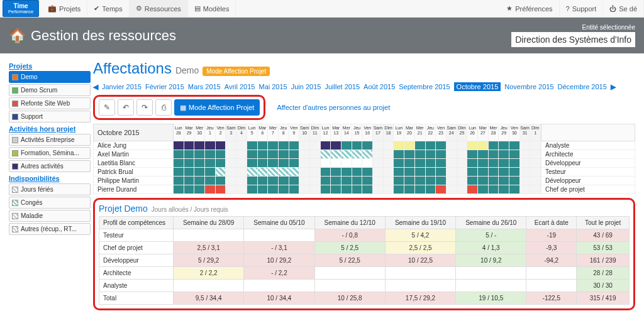  Describe the element at coordinates (529, 87) in the screenshot. I see `month-link: Novembre 2015` at that location.